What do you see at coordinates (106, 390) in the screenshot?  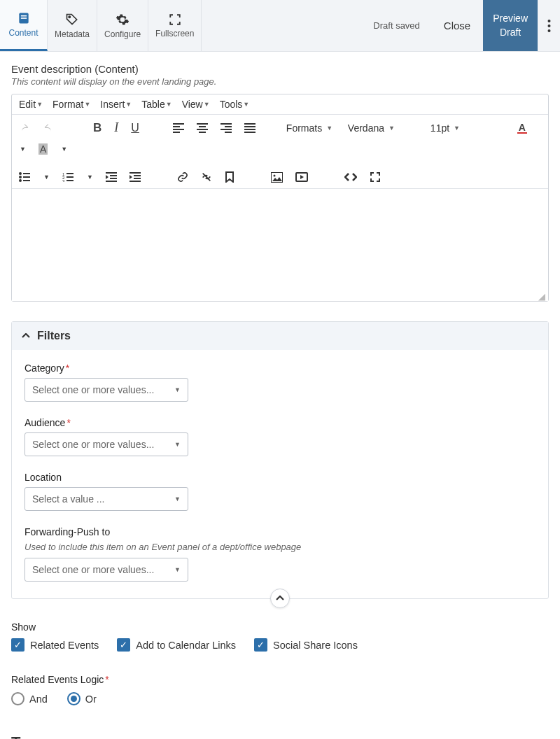 I see `category-select: Select one or more values... ▼` at bounding box center [106, 390].